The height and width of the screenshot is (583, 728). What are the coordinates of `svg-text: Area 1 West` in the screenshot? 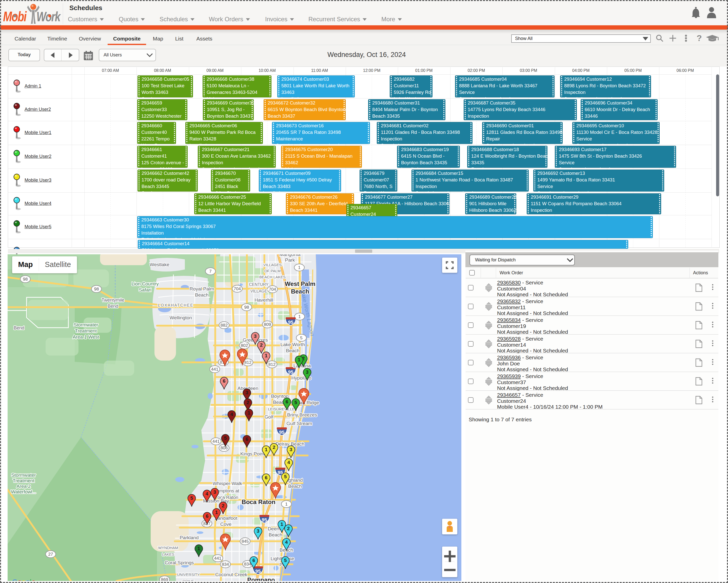 It's located at (86, 337).